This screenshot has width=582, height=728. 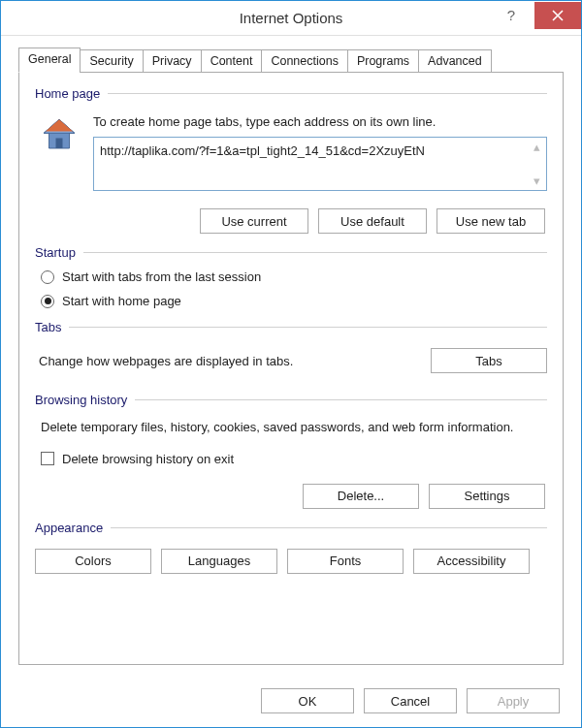 What do you see at coordinates (122, 301) in the screenshot?
I see `startup-radio-home-label: Start with home page` at bounding box center [122, 301].